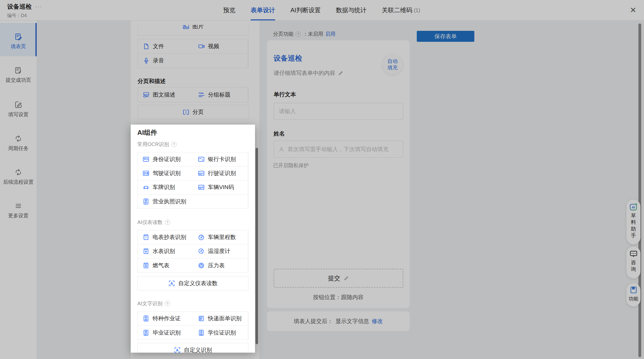 Image resolution: width=644 pixels, height=359 pixels. What do you see at coordinates (221, 188) in the screenshot?
I see `ai-component-item: 车辆VIN码` at bounding box center [221, 188].